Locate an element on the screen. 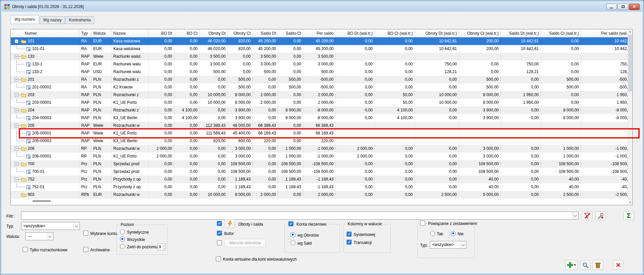 This screenshot has width=644, height=275. sum-button: Σ is located at coordinates (629, 216).